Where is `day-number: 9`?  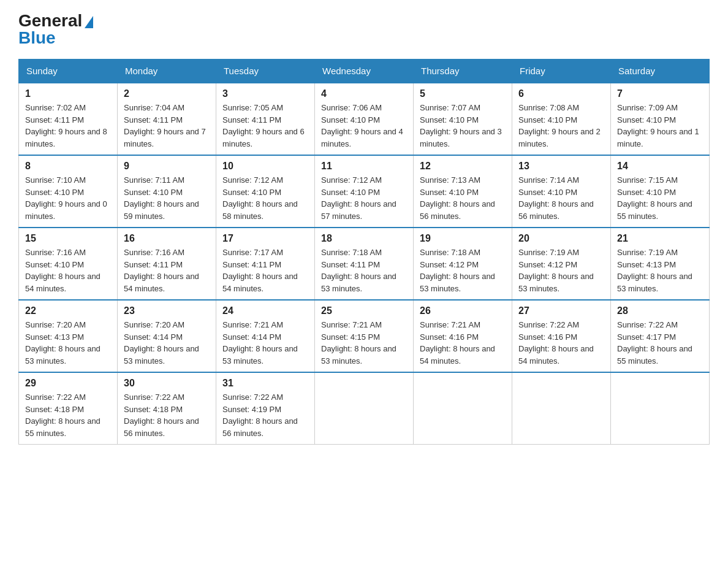 day-number: 9 is located at coordinates (167, 166).